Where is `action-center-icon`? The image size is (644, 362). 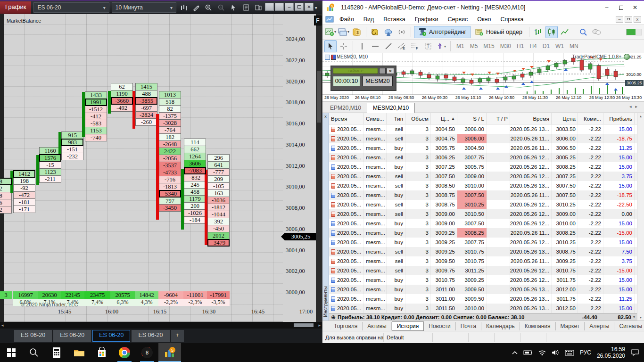 action-center-icon is located at coordinates (635, 353).